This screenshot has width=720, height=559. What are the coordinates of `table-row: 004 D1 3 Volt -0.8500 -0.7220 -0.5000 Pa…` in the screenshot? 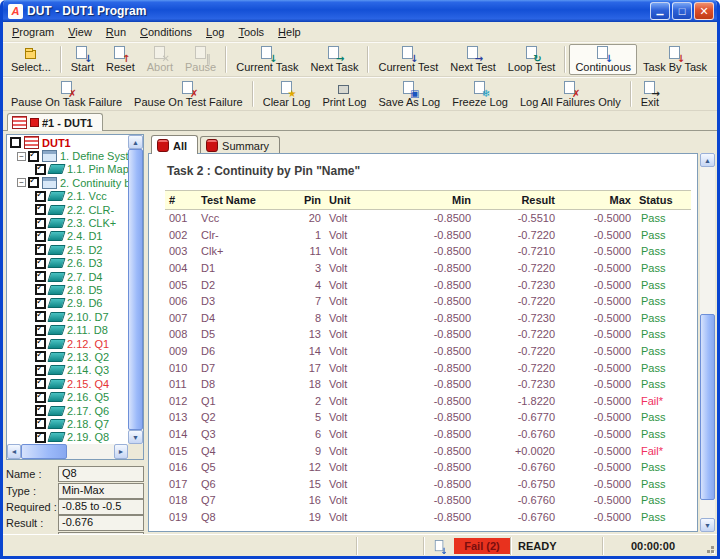 It's located at (428, 268).